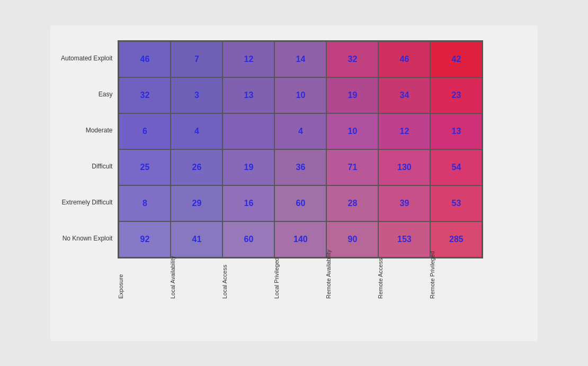  I want to click on cell-r1-c5: 34, so click(404, 95).